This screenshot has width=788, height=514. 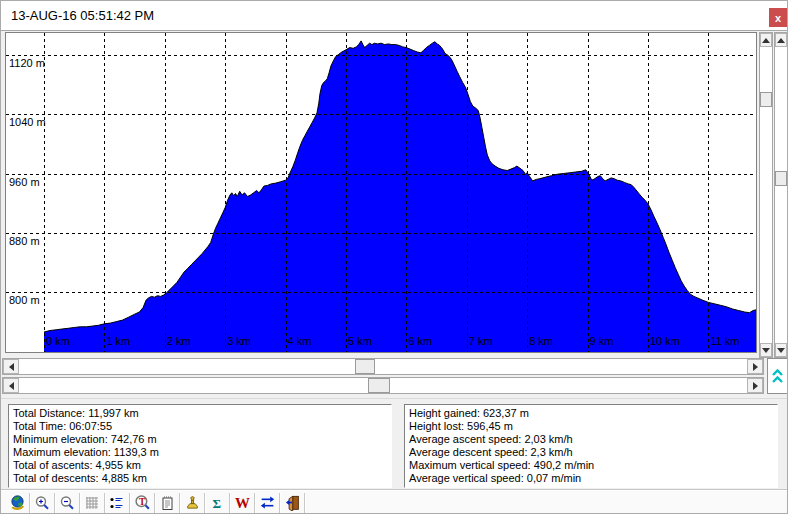 I want to click on double-chevron-up-icon, so click(x=778, y=376).